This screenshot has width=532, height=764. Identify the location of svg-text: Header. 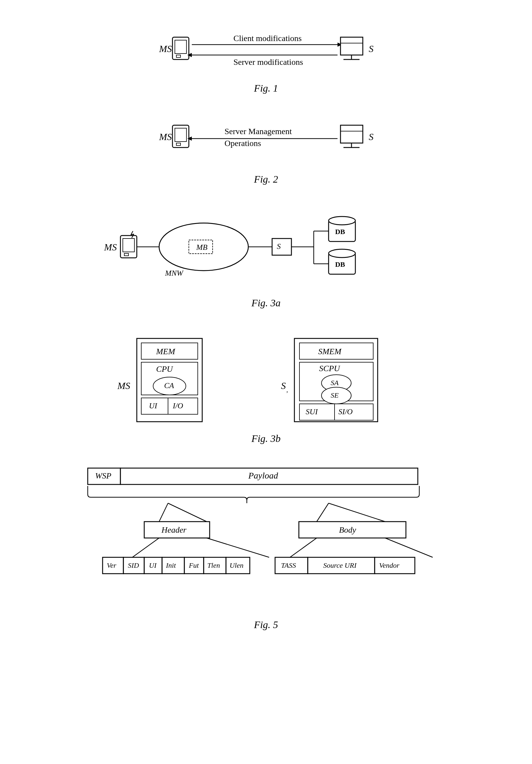
(174, 530).